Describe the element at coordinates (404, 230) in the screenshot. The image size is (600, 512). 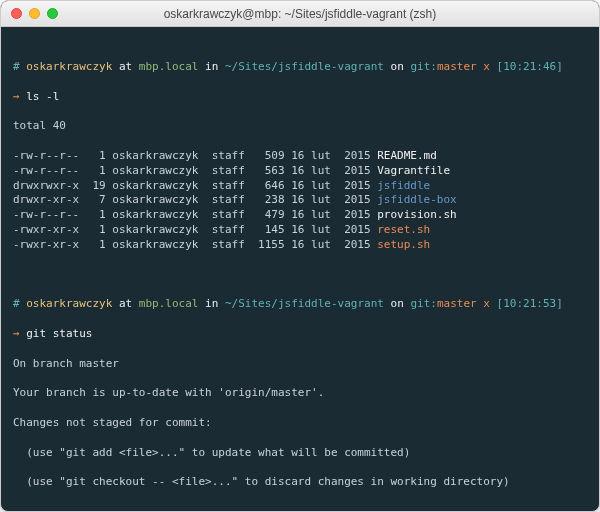
I see `ls-filename: reset.sh` at that location.